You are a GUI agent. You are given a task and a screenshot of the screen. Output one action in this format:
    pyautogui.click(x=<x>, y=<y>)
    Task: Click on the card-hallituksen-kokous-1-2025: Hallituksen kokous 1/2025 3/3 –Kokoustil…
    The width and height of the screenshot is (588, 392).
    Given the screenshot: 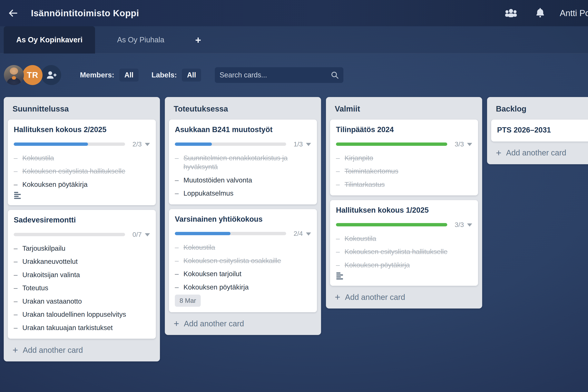 What is the action you would take?
    pyautogui.click(x=404, y=243)
    